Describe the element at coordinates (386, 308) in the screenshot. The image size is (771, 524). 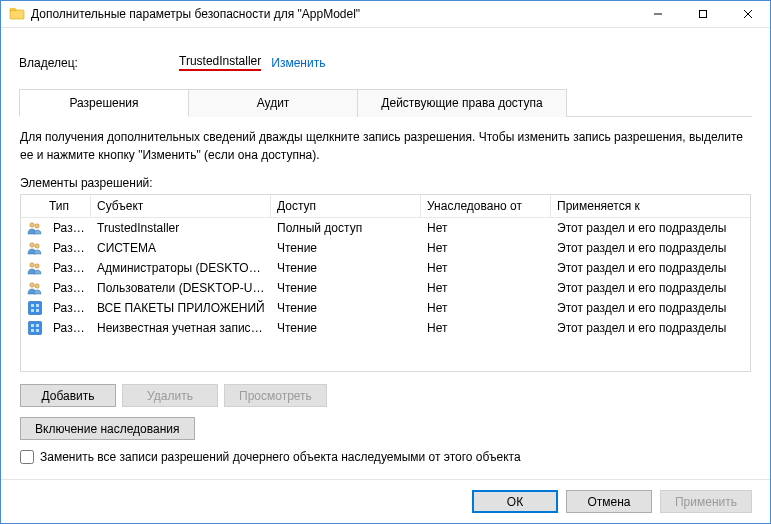
I see `table-row: Разр...ВСЕ ПАКЕТЫ ПРИЛОЖЕНИЙЧтениеНетЭто…` at that location.